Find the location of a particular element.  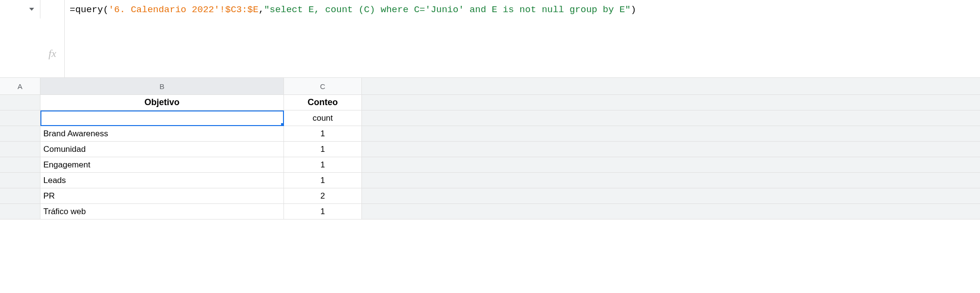

table-row: Leads 1 is located at coordinates (490, 181).